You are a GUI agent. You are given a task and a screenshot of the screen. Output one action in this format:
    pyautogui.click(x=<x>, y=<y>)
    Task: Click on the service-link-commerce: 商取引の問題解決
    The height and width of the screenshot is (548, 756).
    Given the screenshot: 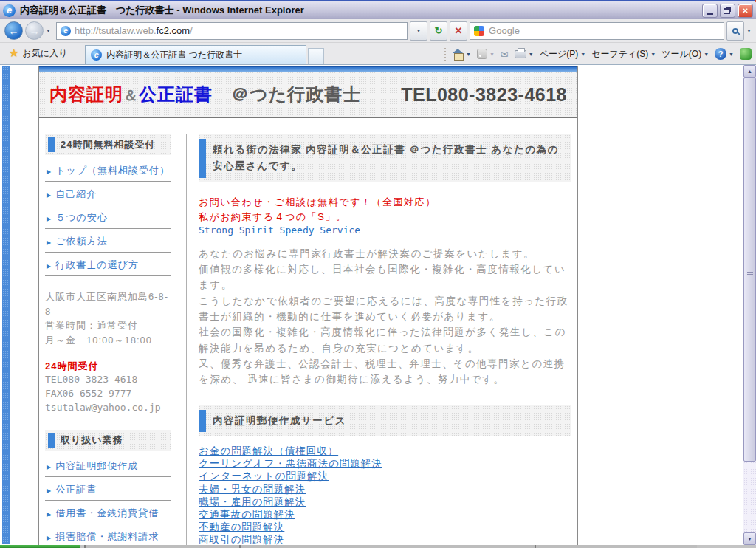 What is the action you would take?
    pyautogui.click(x=385, y=539)
    